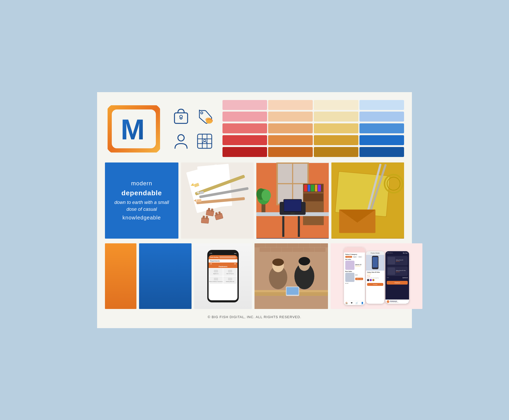  What do you see at coordinates (405, 253) in the screenshot?
I see `my-cart-label: My Cart` at bounding box center [405, 253].